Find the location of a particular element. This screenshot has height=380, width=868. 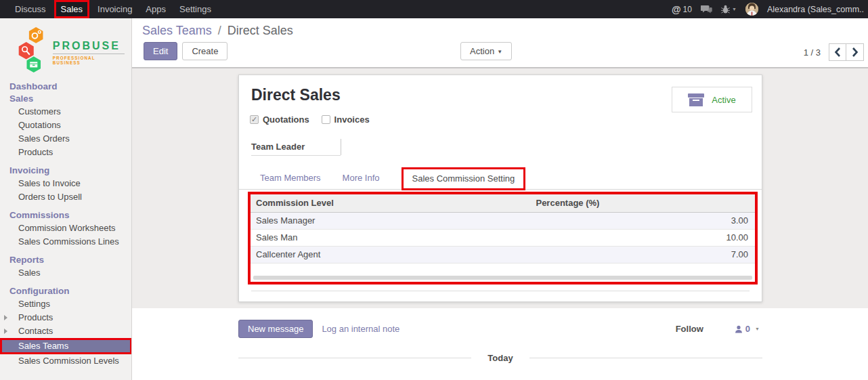

breadcrumb: Sales Teams / Direct Sales is located at coordinates (218, 31).